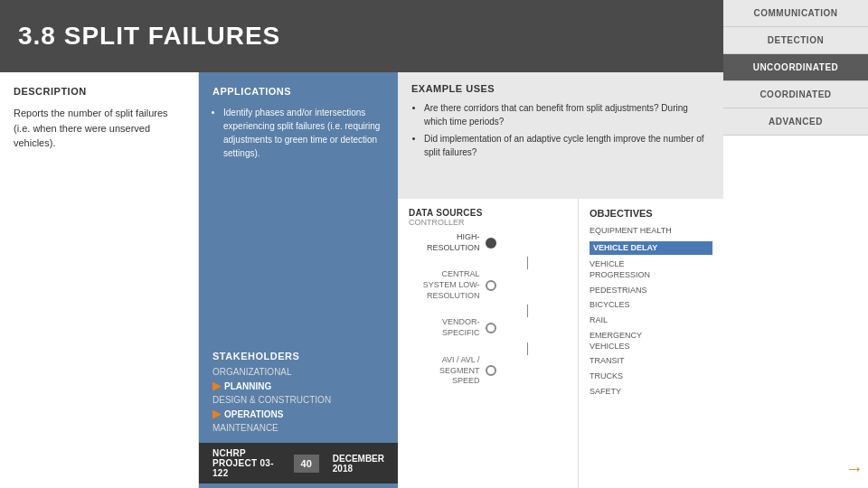  Describe the element at coordinates (651, 377) in the screenshot. I see `obj-trucks: TRUCKS` at that location.